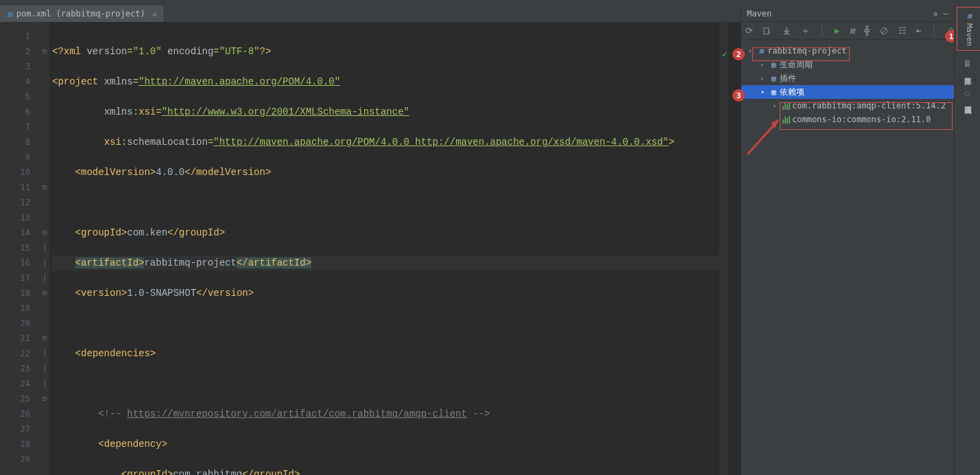  What do you see at coordinates (490, 3) in the screenshot?
I see `title-bar-fragment` at bounding box center [490, 3].